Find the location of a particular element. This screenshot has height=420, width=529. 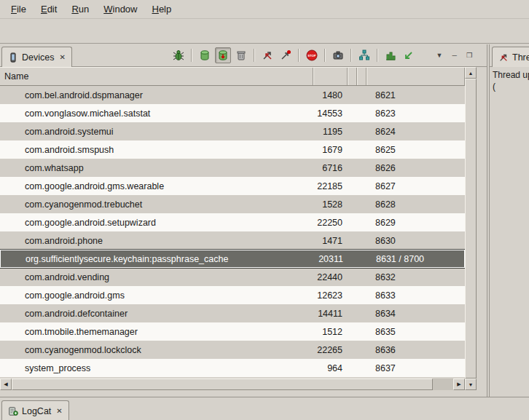

process-name-cell: com.android.smspush is located at coordinates (157, 150).